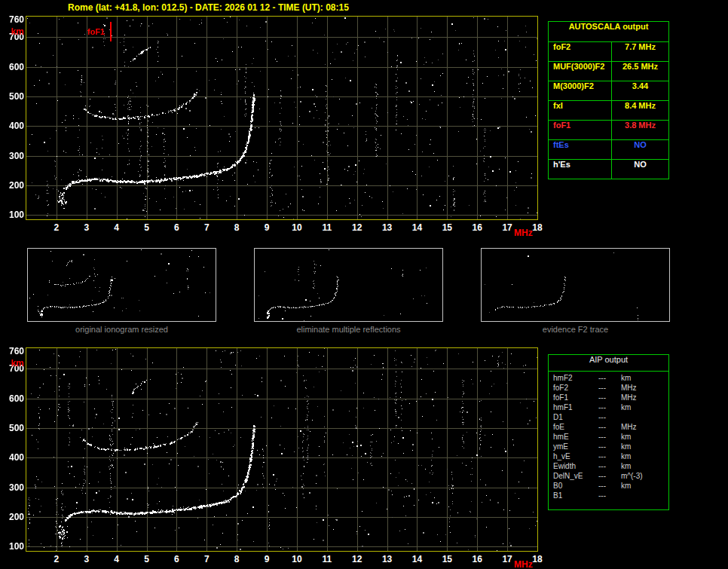 The width and height of the screenshot is (728, 569). What do you see at coordinates (609, 476) in the screenshot?
I see `aip-row: DelN_vE---m^(-3)` at bounding box center [609, 476].